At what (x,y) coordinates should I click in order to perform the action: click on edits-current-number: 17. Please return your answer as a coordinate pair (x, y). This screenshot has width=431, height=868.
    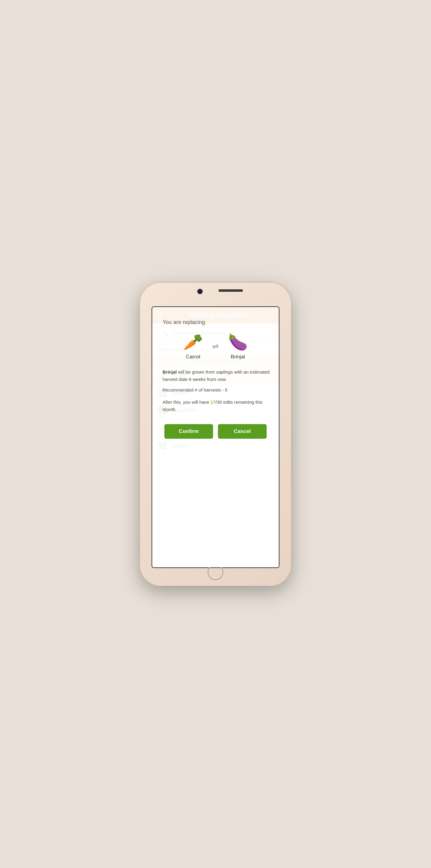
    Looking at the image, I should click on (213, 402).